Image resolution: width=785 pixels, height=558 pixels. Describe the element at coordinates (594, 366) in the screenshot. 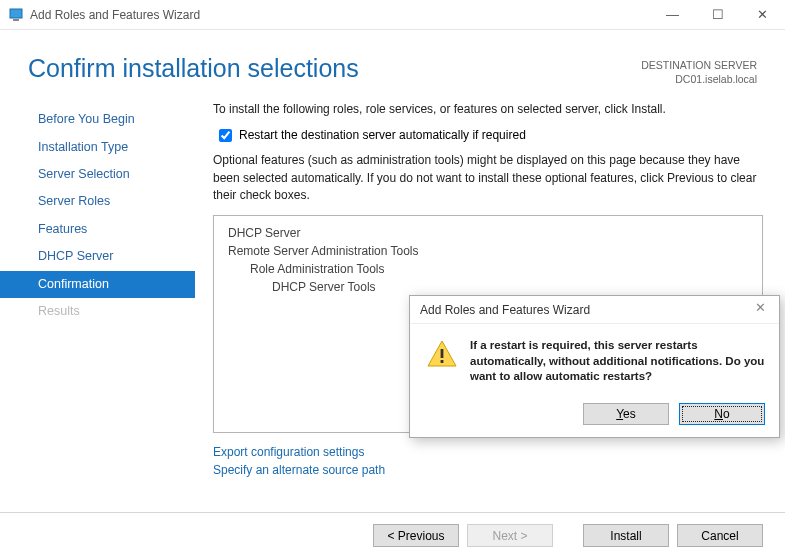

I see `restart-confirm-dialog: Add Roles and Features Wizard ✕ If a res…` at that location.